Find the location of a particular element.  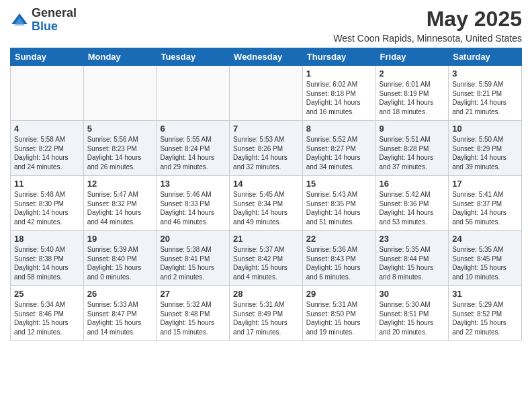

day-info: Sunrise: 5:33 AM Sunset: 8:47 PM Dayligh… is located at coordinates (120, 318).